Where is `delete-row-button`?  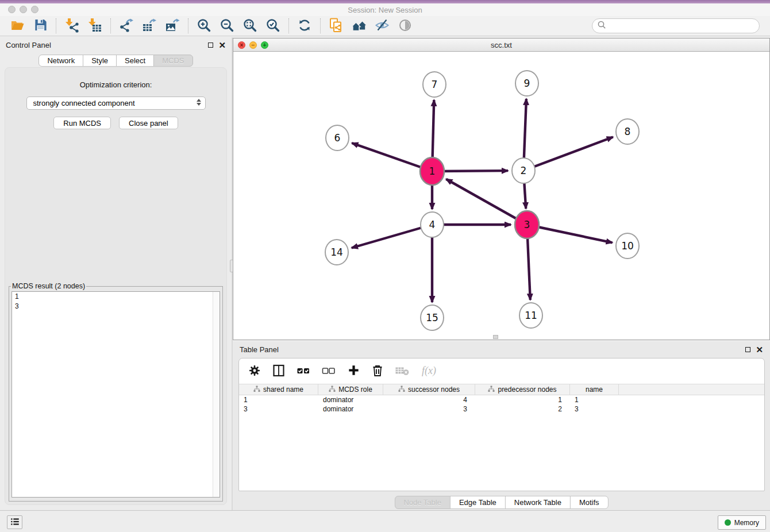 delete-row-button is located at coordinates (378, 371).